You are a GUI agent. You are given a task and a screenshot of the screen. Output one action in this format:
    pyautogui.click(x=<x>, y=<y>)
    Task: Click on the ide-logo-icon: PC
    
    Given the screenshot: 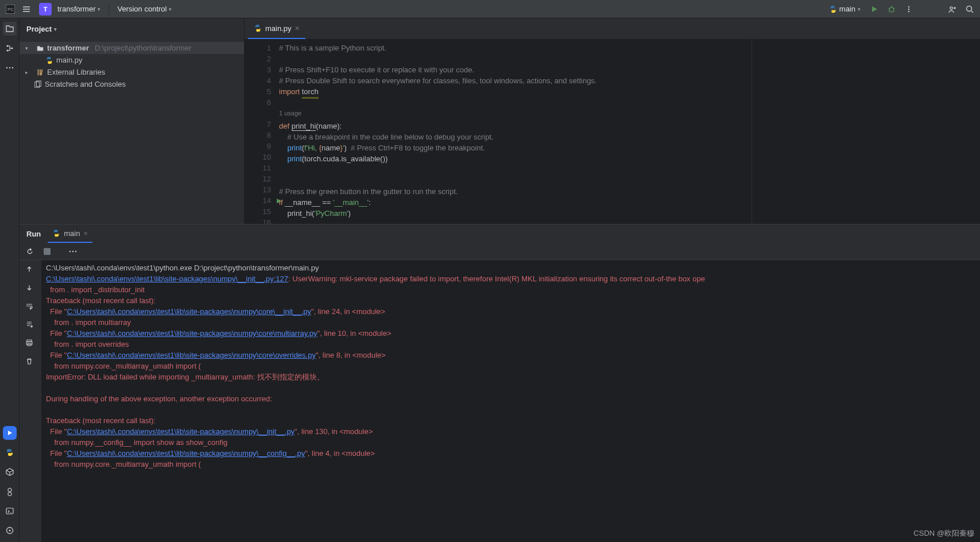 What is the action you would take?
    pyautogui.click(x=10, y=9)
    